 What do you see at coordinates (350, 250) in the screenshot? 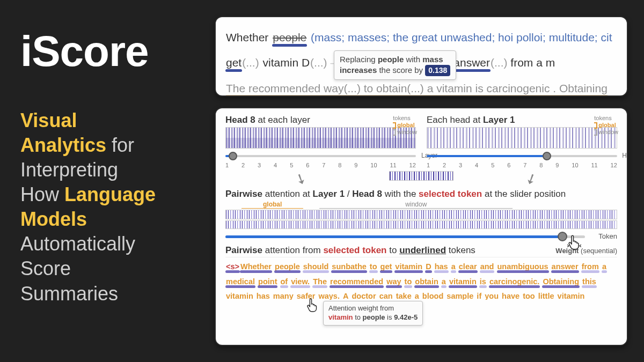
I see `pairwise-from-to-title: Pairwise attention from selected token t…` at bounding box center [350, 250].